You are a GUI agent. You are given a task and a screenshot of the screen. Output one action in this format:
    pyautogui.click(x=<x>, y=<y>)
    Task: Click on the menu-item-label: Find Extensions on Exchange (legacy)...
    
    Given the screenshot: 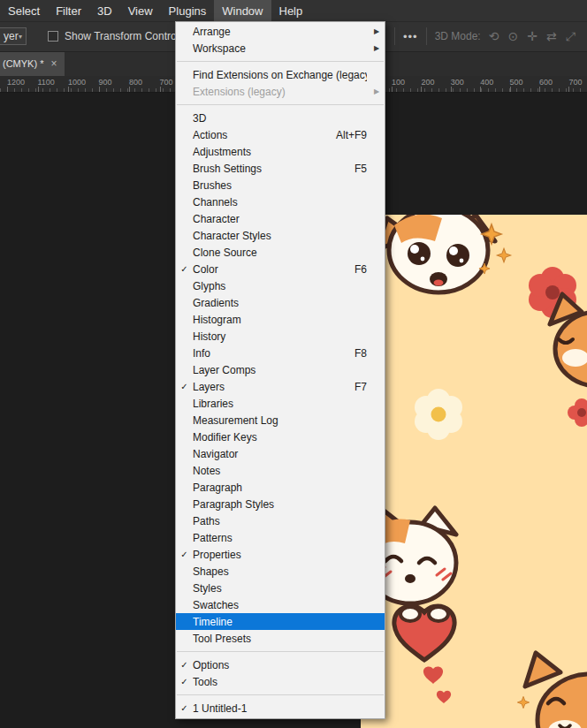 What is the action you would take?
    pyautogui.click(x=279, y=75)
    